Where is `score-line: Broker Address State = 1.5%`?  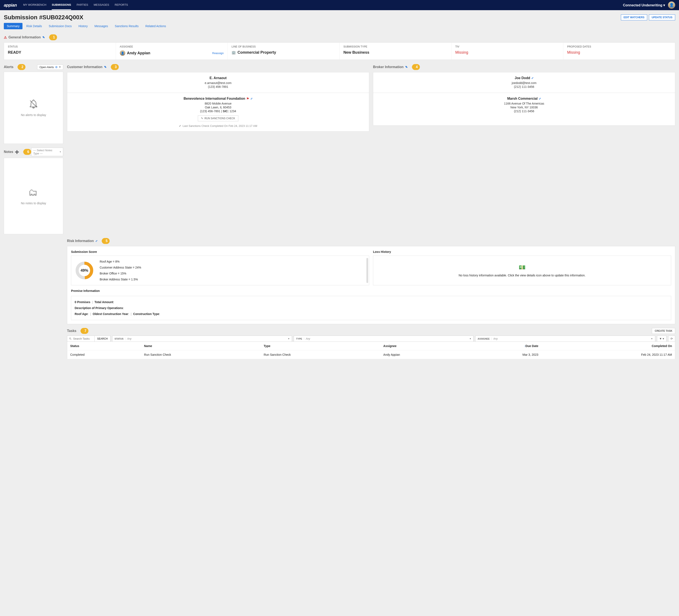
score-line: Broker Address State = 1.5% is located at coordinates (121, 279).